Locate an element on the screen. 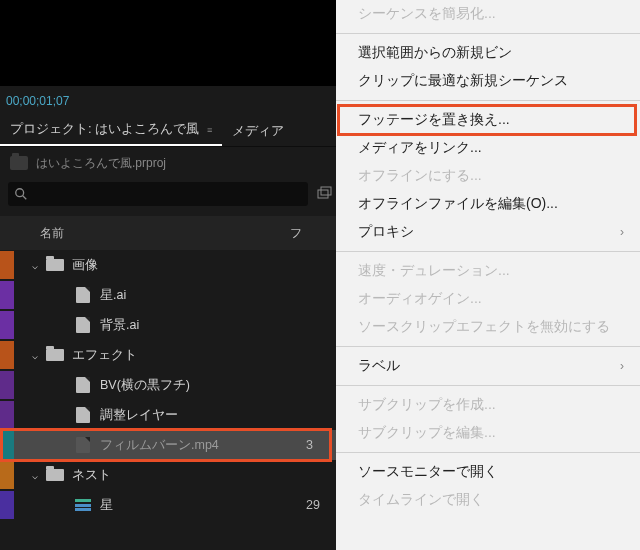  item-label: 星.ai is located at coordinates (203, 296).